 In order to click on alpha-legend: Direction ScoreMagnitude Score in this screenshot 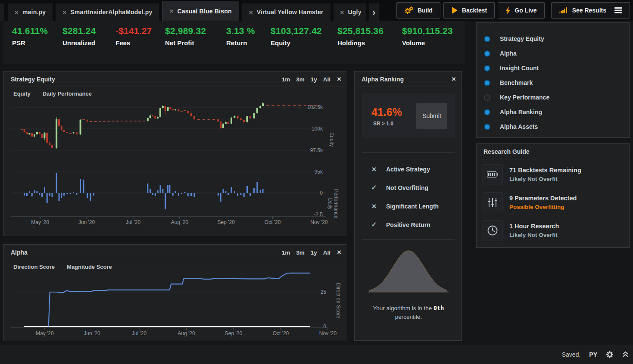, I will do `click(63, 267)`.